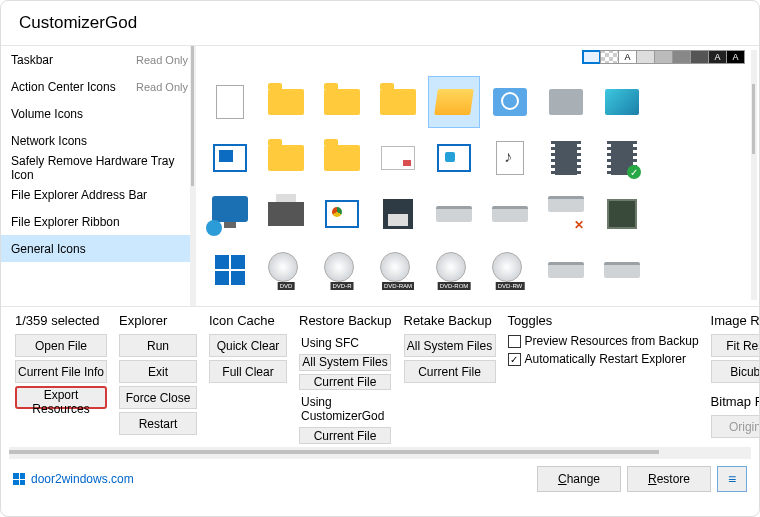 Image resolution: width=760 pixels, height=517 pixels. What do you see at coordinates (98, 86) in the screenshot?
I see `sidebar-item-action-center: Action Center IconsRead Only` at bounding box center [98, 86].